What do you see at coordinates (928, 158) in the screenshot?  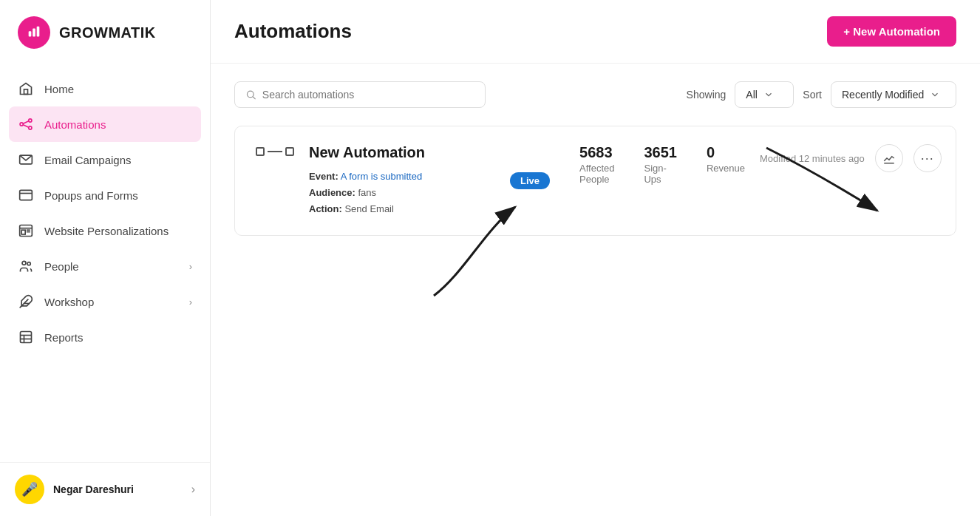 I see `more-options-button: ···` at bounding box center [928, 158].